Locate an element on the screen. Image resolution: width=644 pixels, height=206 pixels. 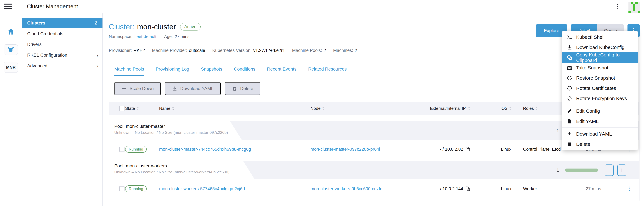
ip-value: - / 10.0.2.82 is located at coordinates (452, 149).